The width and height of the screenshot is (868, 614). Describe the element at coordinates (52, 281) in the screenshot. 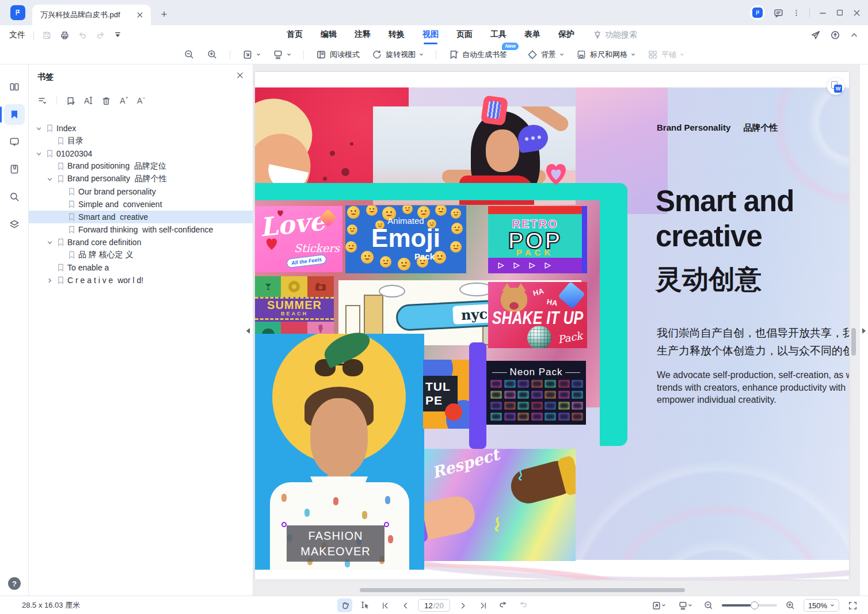

I see `chevron-right-icon` at that location.